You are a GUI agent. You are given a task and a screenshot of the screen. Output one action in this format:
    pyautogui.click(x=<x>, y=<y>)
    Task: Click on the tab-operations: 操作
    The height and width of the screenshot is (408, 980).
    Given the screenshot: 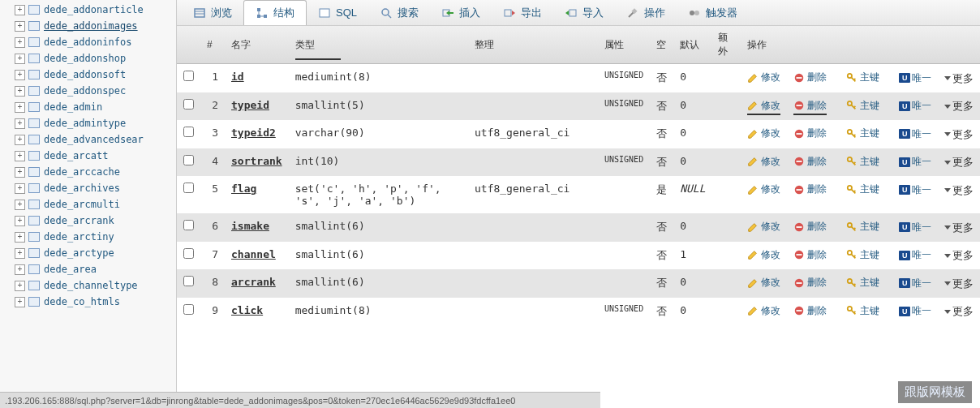 What is the action you would take?
    pyautogui.click(x=646, y=13)
    